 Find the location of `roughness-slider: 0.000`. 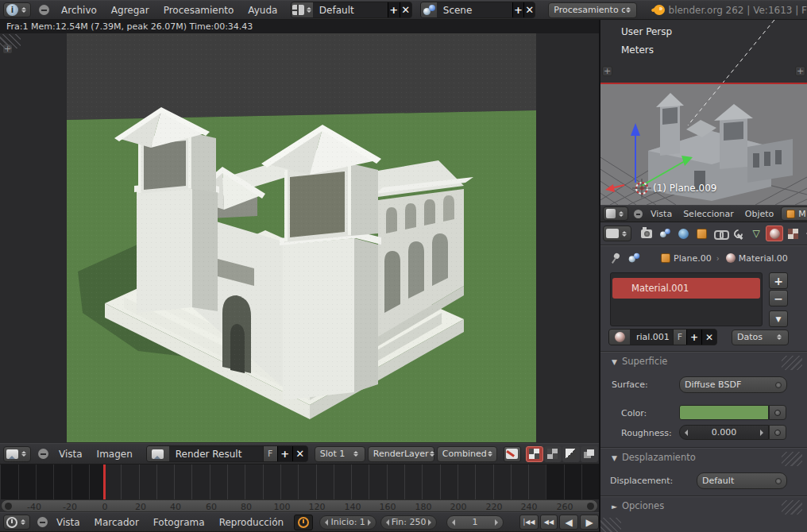

roughness-slider: 0.000 is located at coordinates (724, 432).